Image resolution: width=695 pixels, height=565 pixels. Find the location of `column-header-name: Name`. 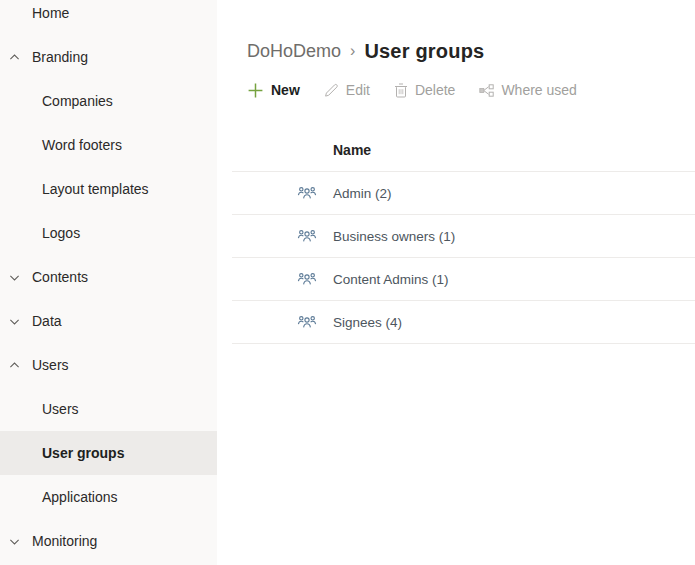

column-header-name: Name is located at coordinates (352, 150).